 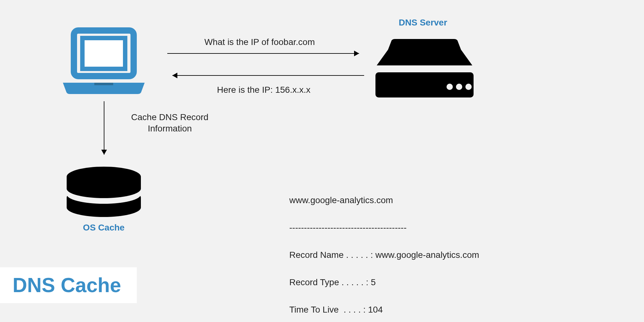 I want to click on cache-action-line2: Information, so click(x=170, y=129).